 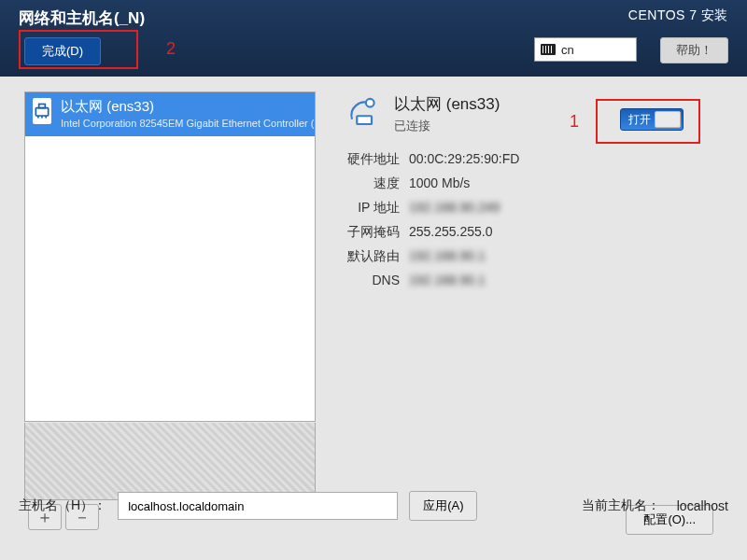 What do you see at coordinates (367, 160) in the screenshot?
I see `hw-label: 硬件地址` at bounding box center [367, 160].